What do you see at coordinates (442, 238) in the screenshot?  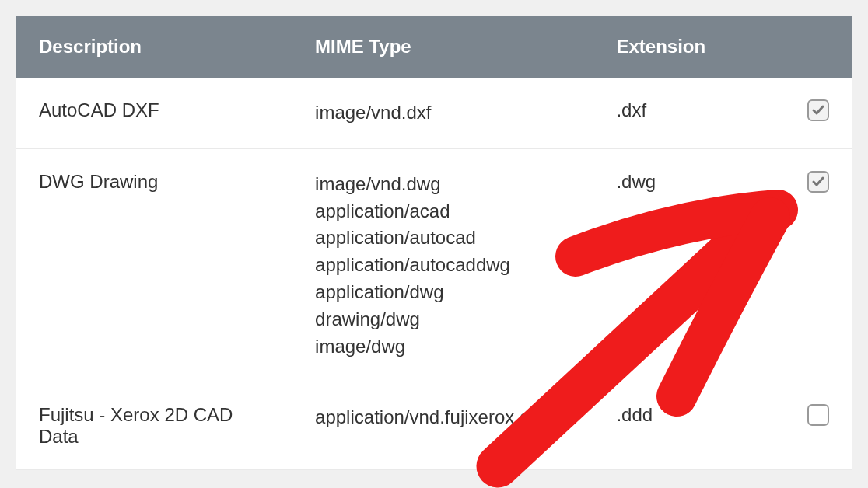 I see `mime-value: application/autocad` at bounding box center [442, 238].